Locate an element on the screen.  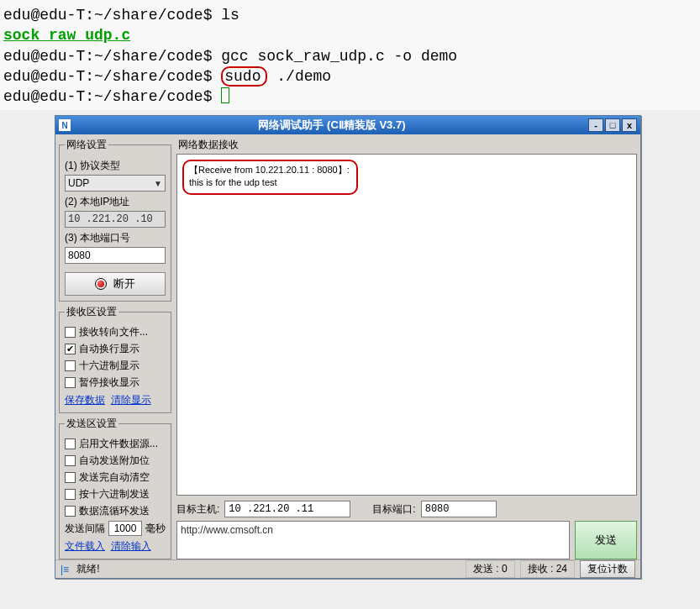
protocol-value: UDP is located at coordinates (79, 183).